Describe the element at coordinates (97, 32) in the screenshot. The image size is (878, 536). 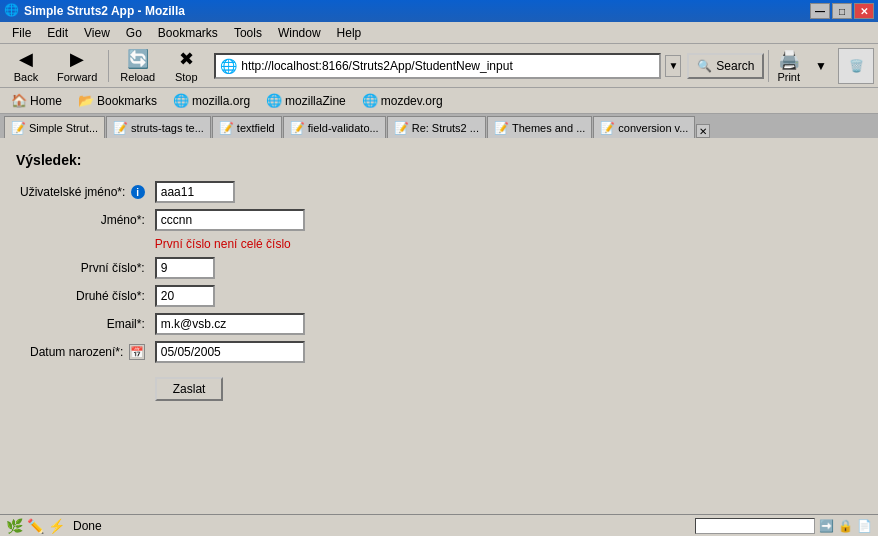
I see `menu-view: View` at that location.